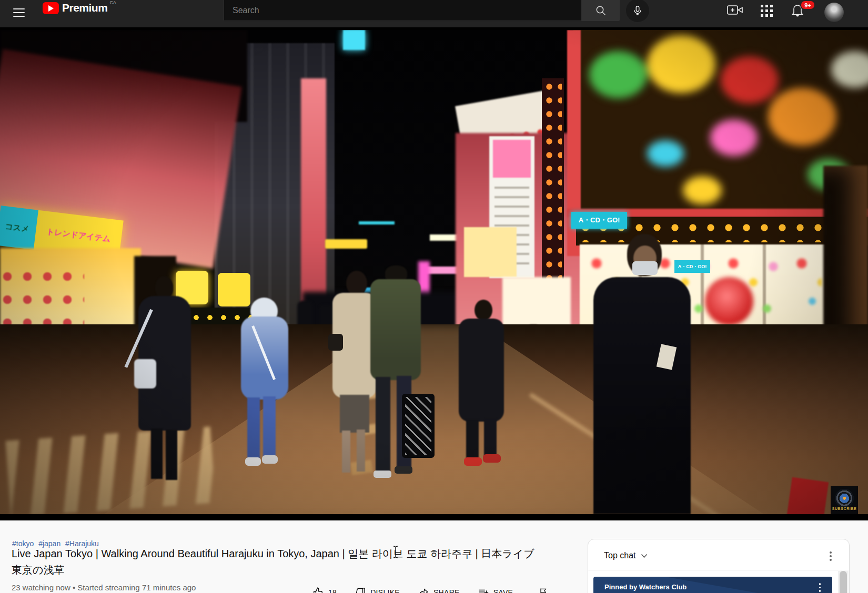 The image size is (868, 593). Describe the element at coordinates (844, 500) in the screenshot. I see `channel-watermark-subscribe: SUBSCRIBE` at that location.